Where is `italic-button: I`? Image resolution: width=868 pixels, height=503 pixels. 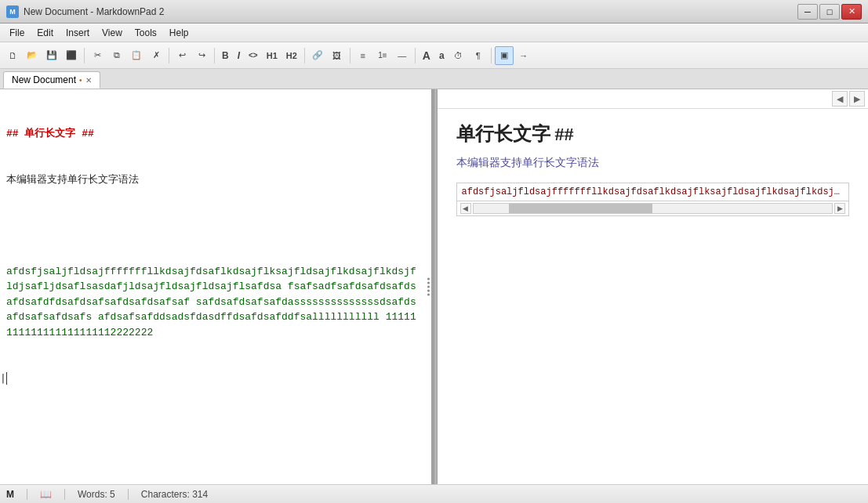
italic-button: I is located at coordinates (238, 56).